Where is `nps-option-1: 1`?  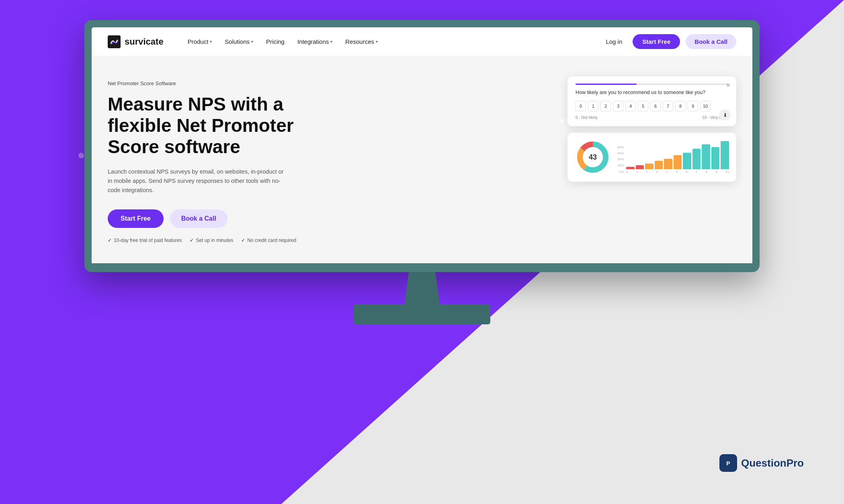
nps-option-1: 1 is located at coordinates (593, 106).